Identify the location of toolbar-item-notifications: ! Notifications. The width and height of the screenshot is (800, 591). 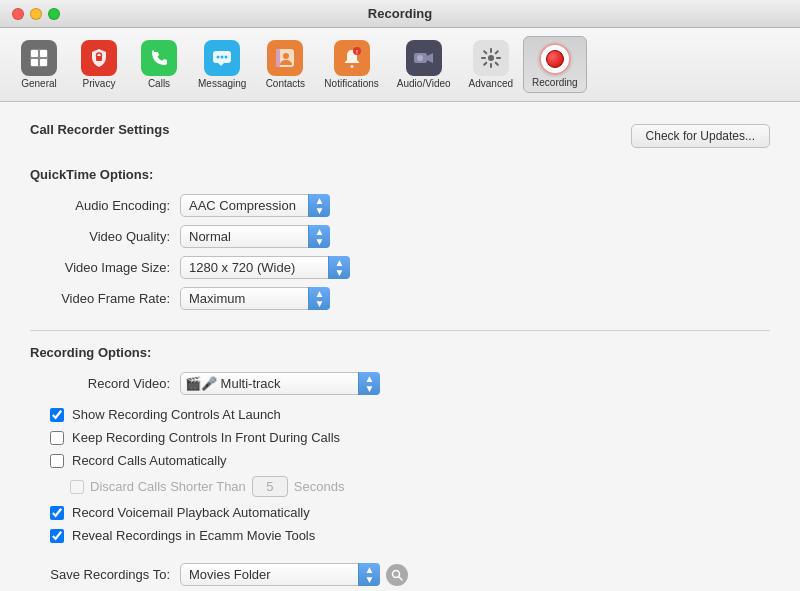
(351, 64).